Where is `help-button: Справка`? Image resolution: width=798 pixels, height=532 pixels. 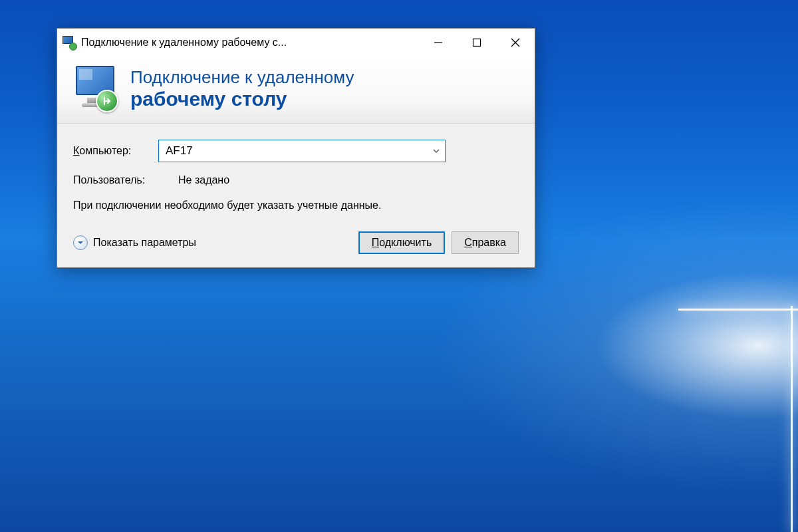
help-button: Справка is located at coordinates (485, 243).